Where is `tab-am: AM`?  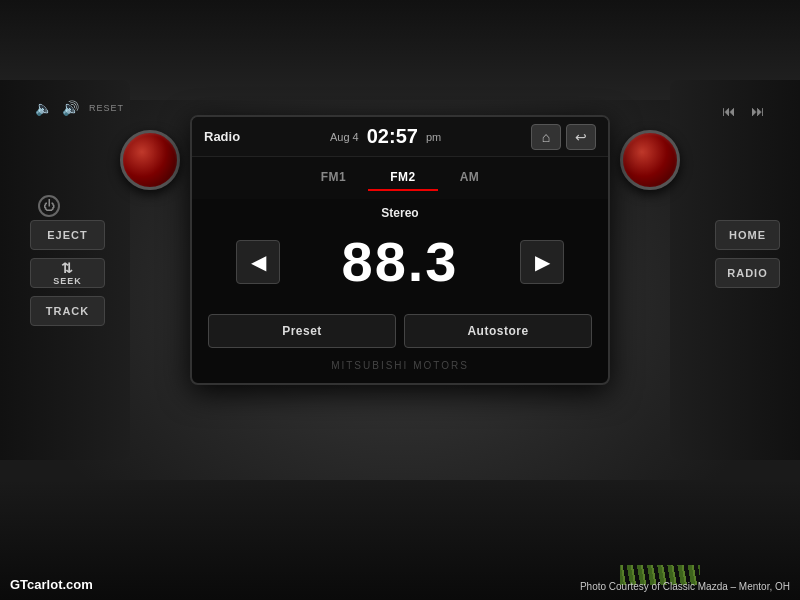 tab-am: AM is located at coordinates (470, 178).